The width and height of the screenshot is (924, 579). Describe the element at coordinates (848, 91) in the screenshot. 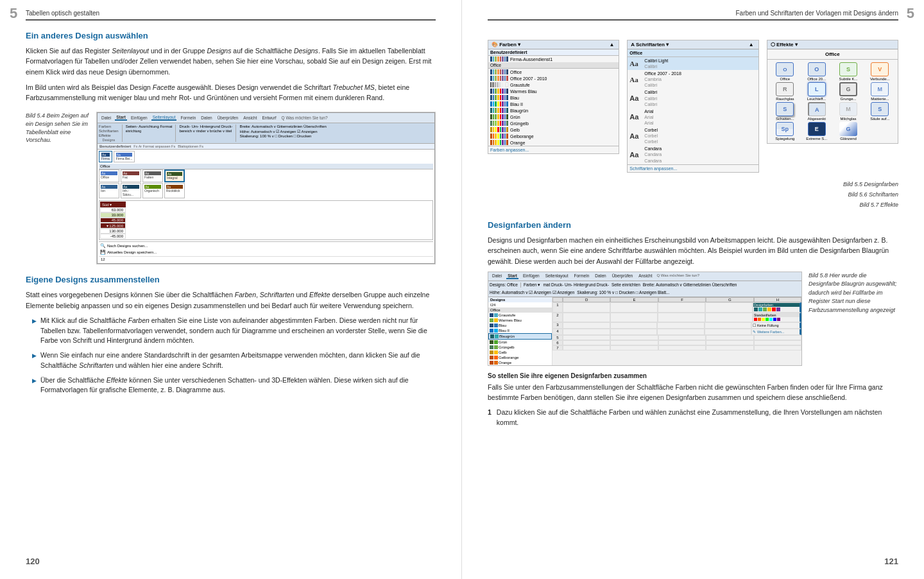

I see `effect-grunge: G Grunge...` at that location.